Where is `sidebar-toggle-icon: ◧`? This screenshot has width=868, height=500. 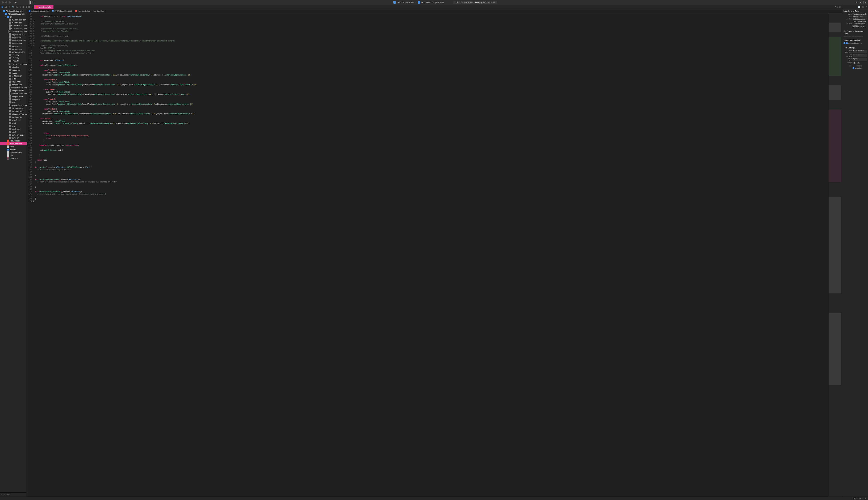 sidebar-toggle-icon: ◧ is located at coordinates (16, 2).